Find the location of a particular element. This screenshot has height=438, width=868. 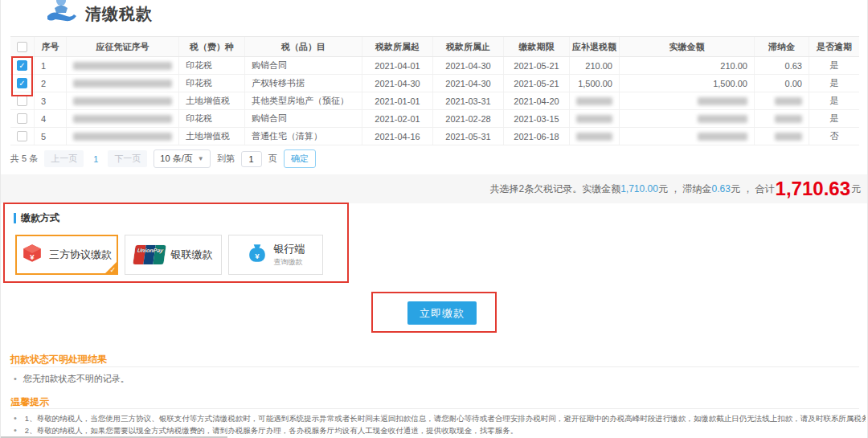

col-header-taxitem: 税（品）目 is located at coordinates (304, 47).